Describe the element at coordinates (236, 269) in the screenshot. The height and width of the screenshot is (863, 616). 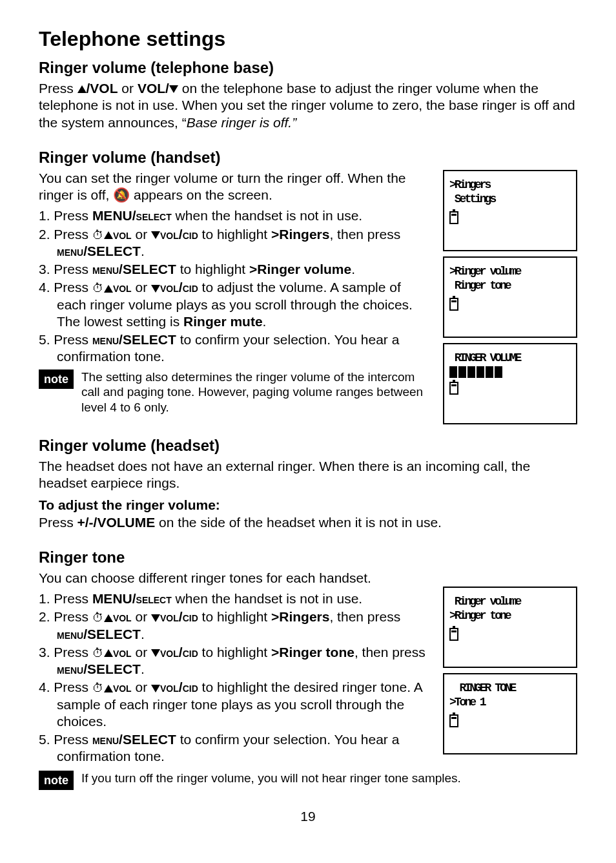
I see `step-3: 3. Press menu/SELECT to highlight >Ringe…` at that location.